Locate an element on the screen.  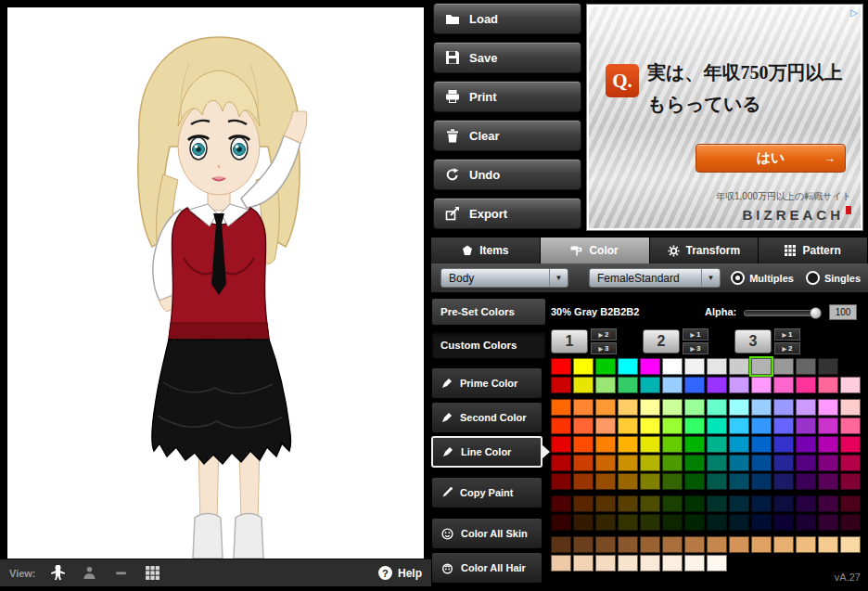
radio-multiples: Multiples is located at coordinates (762, 278).